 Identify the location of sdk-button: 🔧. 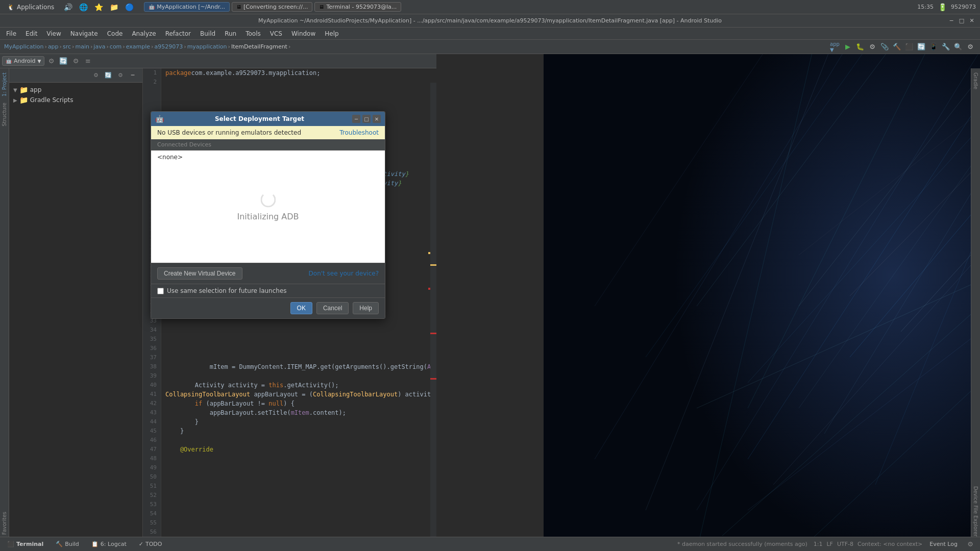
(946, 47).